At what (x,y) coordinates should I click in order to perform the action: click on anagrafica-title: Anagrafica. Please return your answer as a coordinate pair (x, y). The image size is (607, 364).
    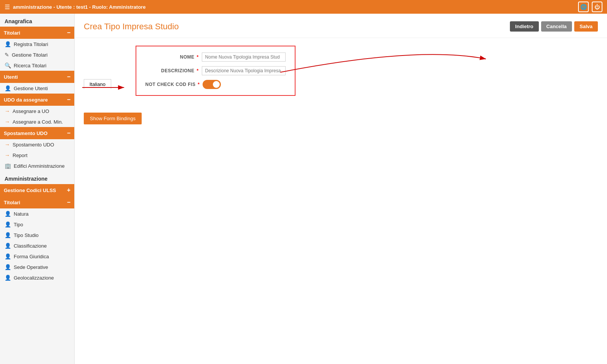
    Looking at the image, I should click on (37, 20).